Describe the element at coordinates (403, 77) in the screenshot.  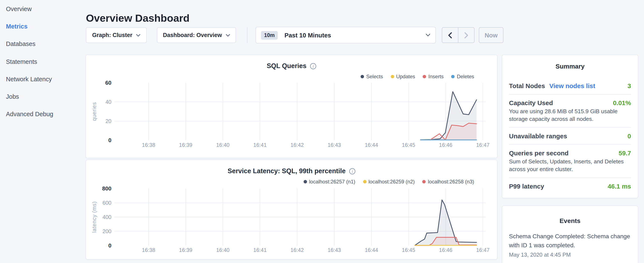
I see `legend-item: Updates` at that location.